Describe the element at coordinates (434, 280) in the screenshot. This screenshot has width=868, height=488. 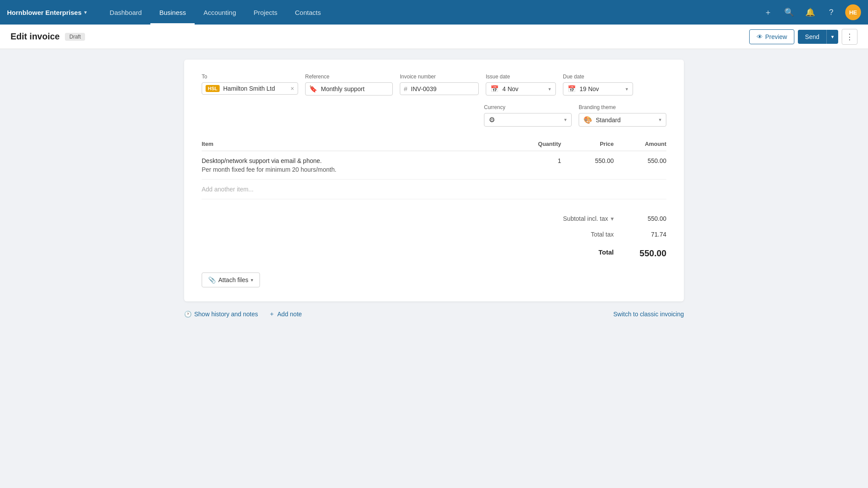
I see `footer-area: 📎 Attach files ▾` at that location.